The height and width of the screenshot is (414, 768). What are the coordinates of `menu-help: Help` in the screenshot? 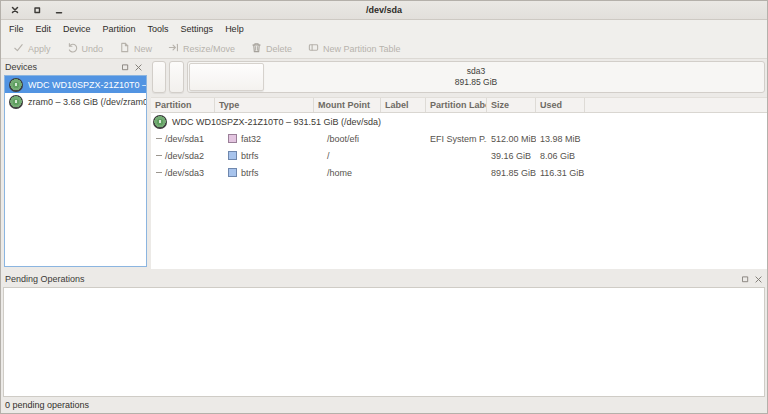 It's located at (234, 30).